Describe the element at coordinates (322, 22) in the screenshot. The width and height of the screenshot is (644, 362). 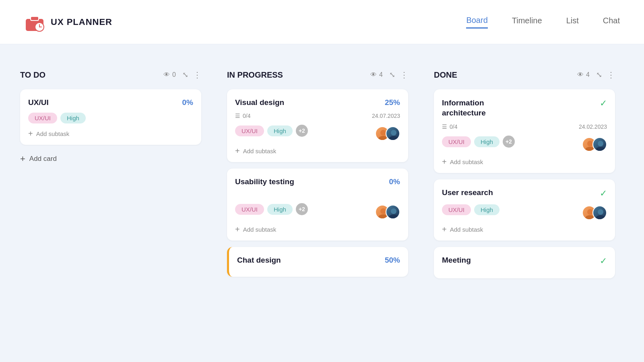
I see `header: UX PLANNER Board Timeline List Chat` at that location.